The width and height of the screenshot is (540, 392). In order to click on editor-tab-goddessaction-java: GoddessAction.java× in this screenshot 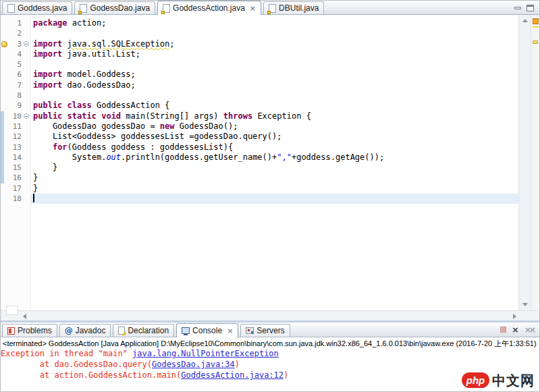, I will do `click(209, 8)`.